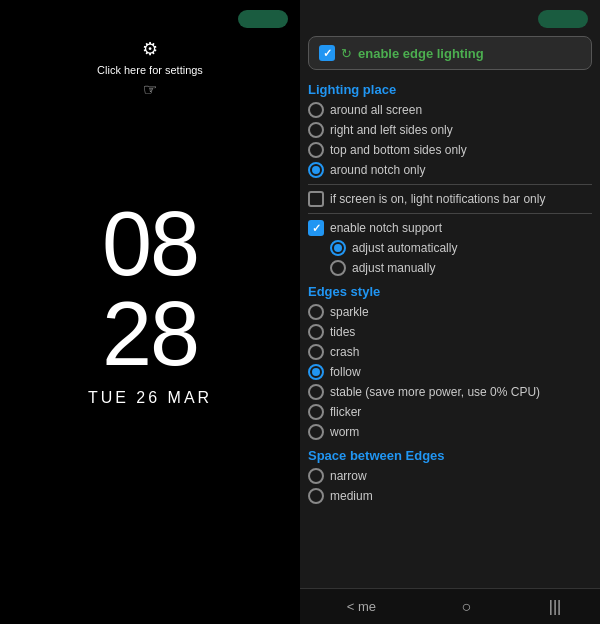 The image size is (600, 624). I want to click on notch-support-option: enable notch support, so click(450, 228).